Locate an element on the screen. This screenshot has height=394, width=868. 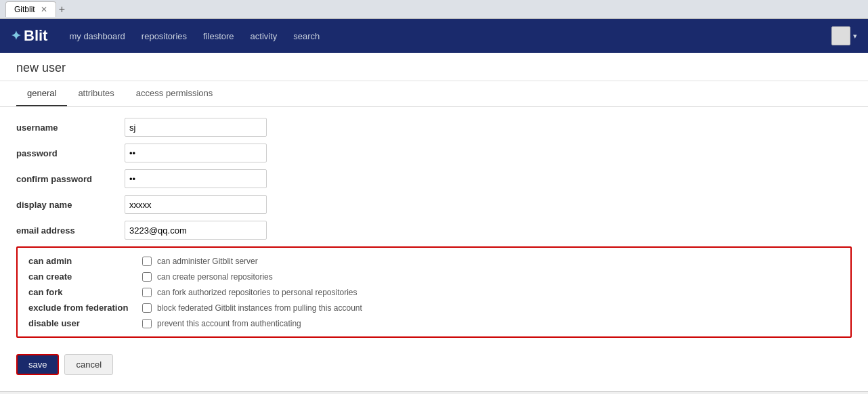
username-row: username is located at coordinates (434, 127).